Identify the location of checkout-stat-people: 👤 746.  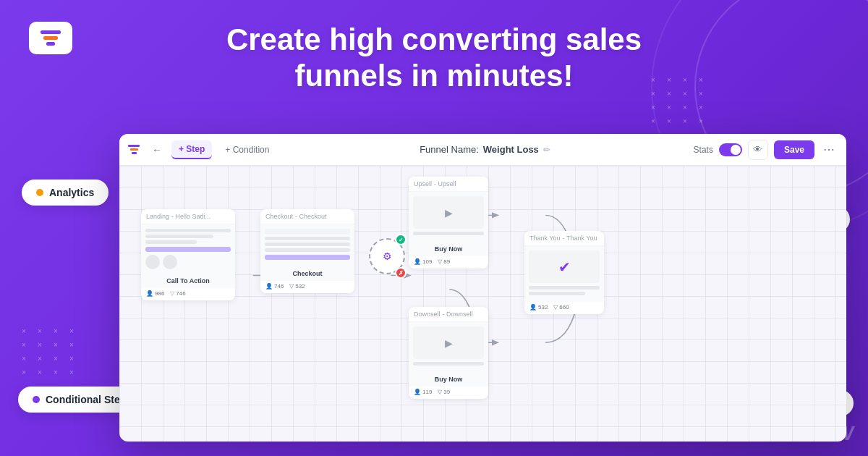
(275, 287).